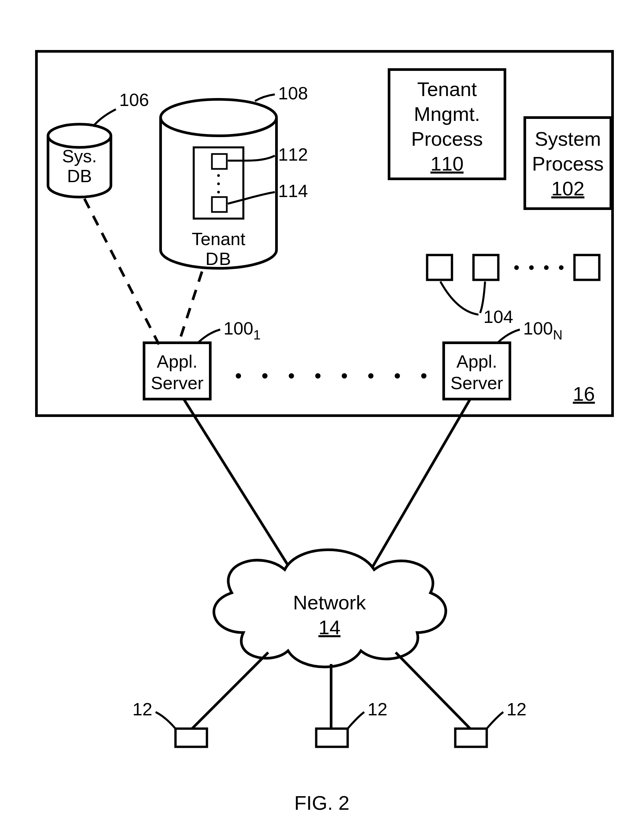  What do you see at coordinates (265, 98) in the screenshot?
I see `tenant-db-leader` at bounding box center [265, 98].